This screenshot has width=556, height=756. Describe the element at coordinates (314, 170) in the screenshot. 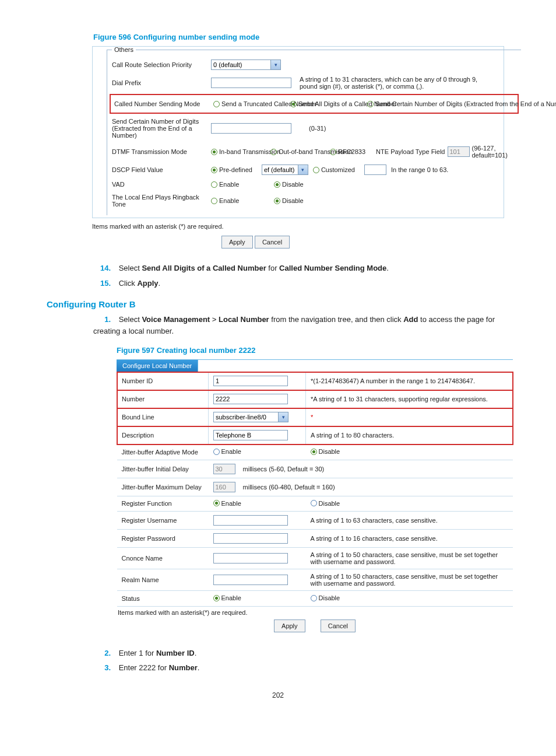

I see `dscp-row: DSCP Field Value Pre-defined ▾ Customize…` at that location.